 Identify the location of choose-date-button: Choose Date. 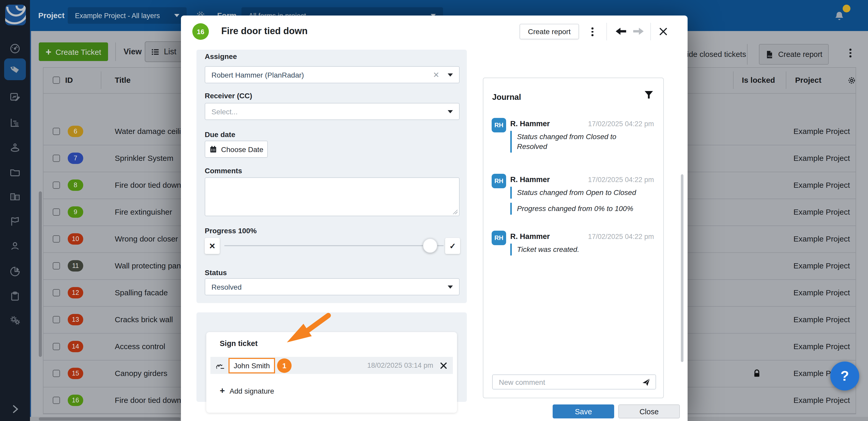
(237, 149).